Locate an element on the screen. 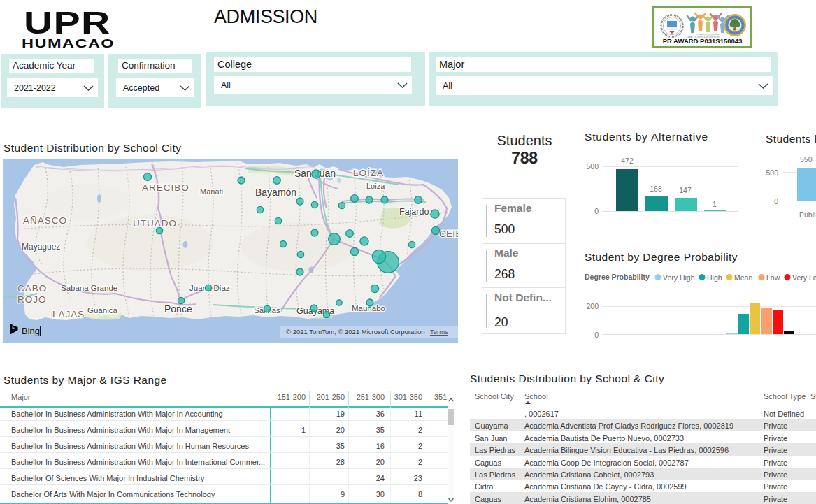 The width and height of the screenshot is (816, 504). svg-text: Sabana Grande is located at coordinates (90, 288).